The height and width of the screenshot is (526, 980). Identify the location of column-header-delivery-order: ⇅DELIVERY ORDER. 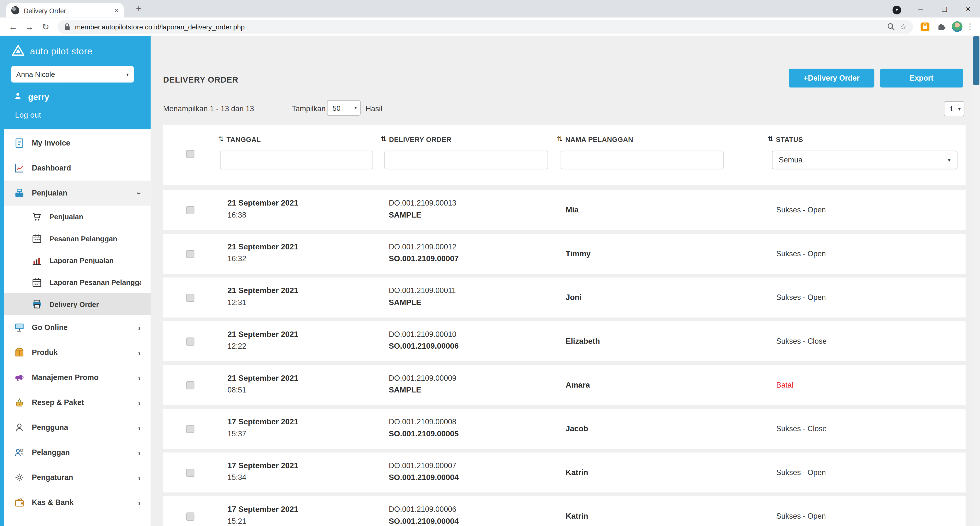
(416, 139).